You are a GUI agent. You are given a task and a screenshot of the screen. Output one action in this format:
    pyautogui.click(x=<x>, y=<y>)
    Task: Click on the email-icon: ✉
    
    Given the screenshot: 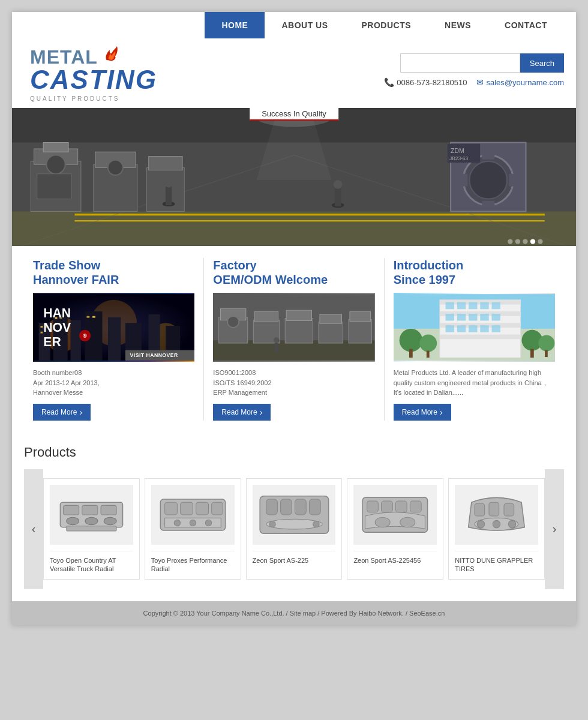 What is the action you would take?
    pyautogui.click(x=480, y=82)
    